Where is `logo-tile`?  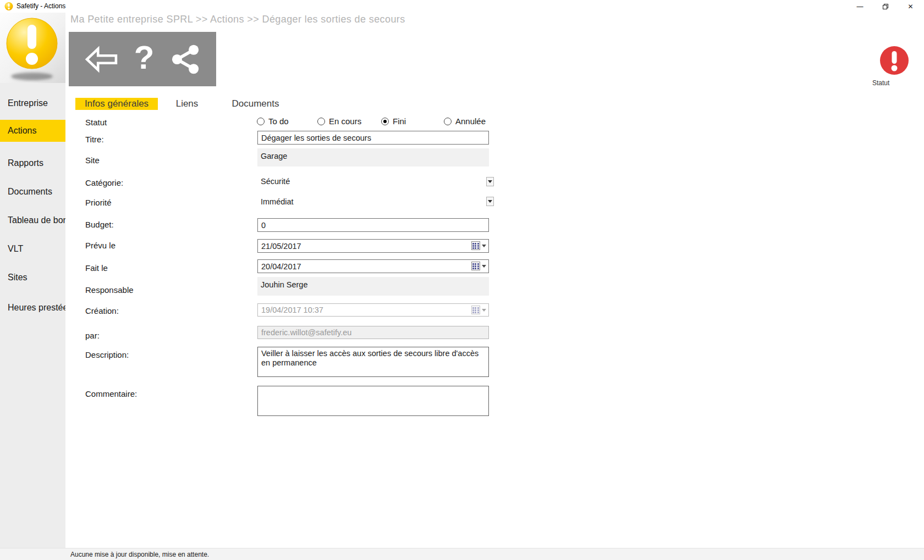
logo-tile is located at coordinates (33, 48).